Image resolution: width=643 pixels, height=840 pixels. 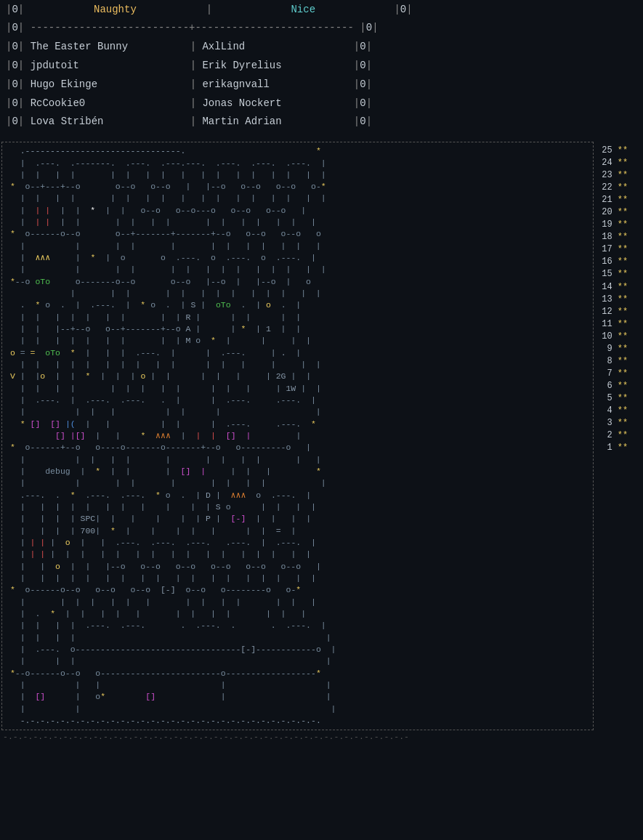 I want to click on naughty-name-2: jpdutoit, so click(x=110, y=66).